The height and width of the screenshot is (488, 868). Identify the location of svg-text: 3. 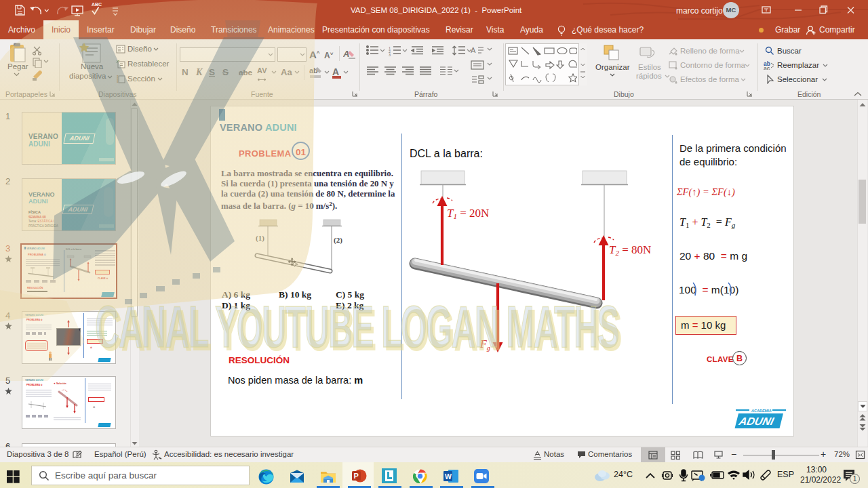
(389, 55).